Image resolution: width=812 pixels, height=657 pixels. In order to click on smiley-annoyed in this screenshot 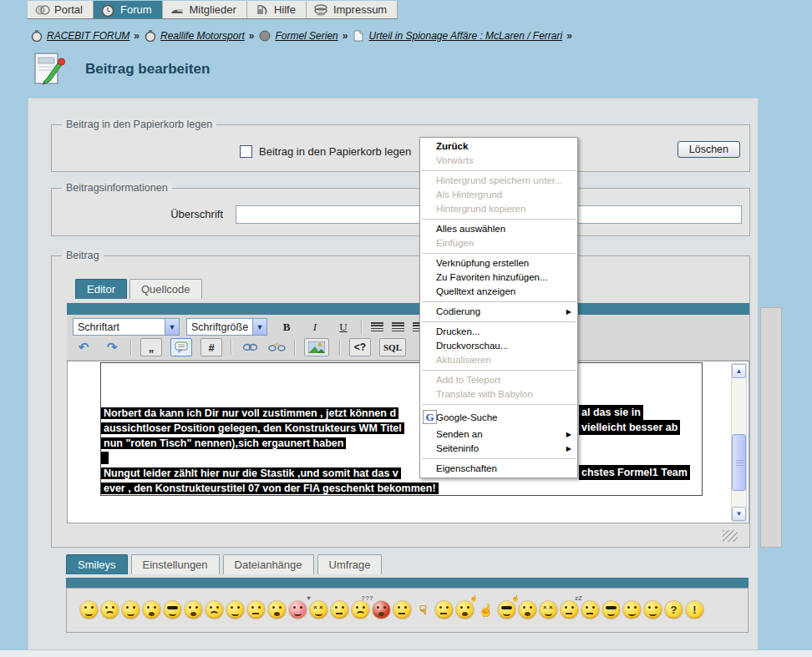, I will do `click(444, 609)`.